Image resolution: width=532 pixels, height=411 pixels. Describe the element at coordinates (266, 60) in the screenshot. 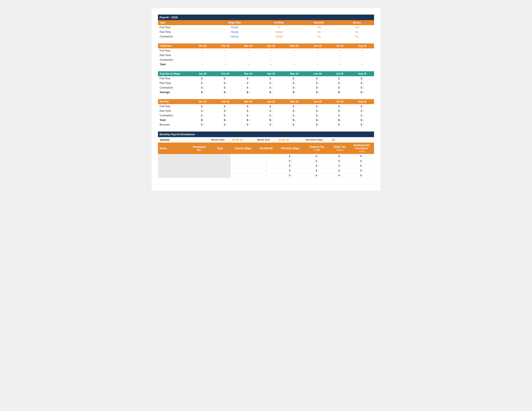

I see `table-row: Contractors - - - - - - - -` at that location.